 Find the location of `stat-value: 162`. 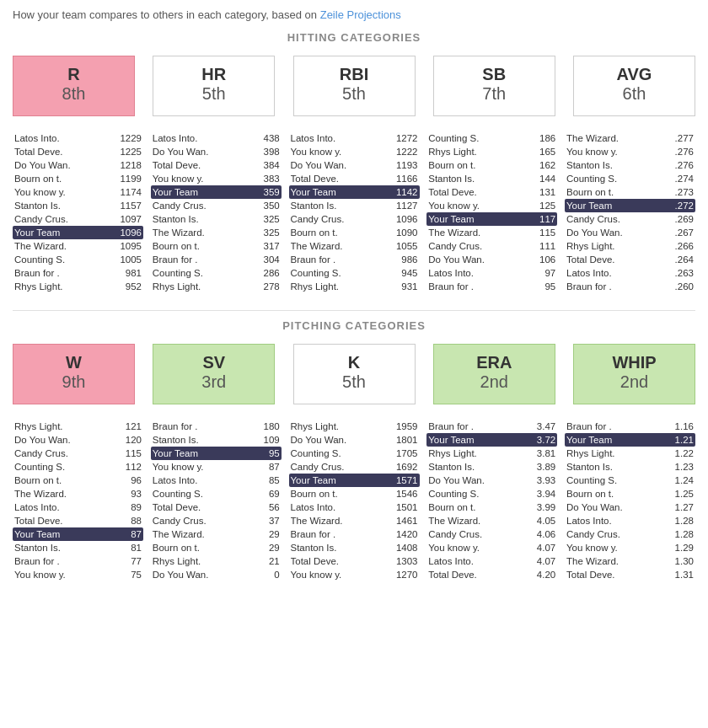

stat-value: 162 is located at coordinates (541, 165).